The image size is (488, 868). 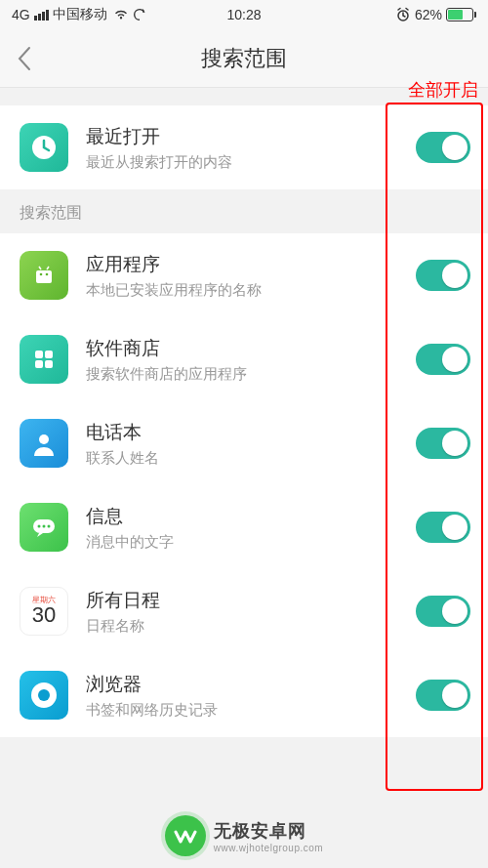 I want to click on item-sub: 消息中的文字, so click(x=251, y=543).